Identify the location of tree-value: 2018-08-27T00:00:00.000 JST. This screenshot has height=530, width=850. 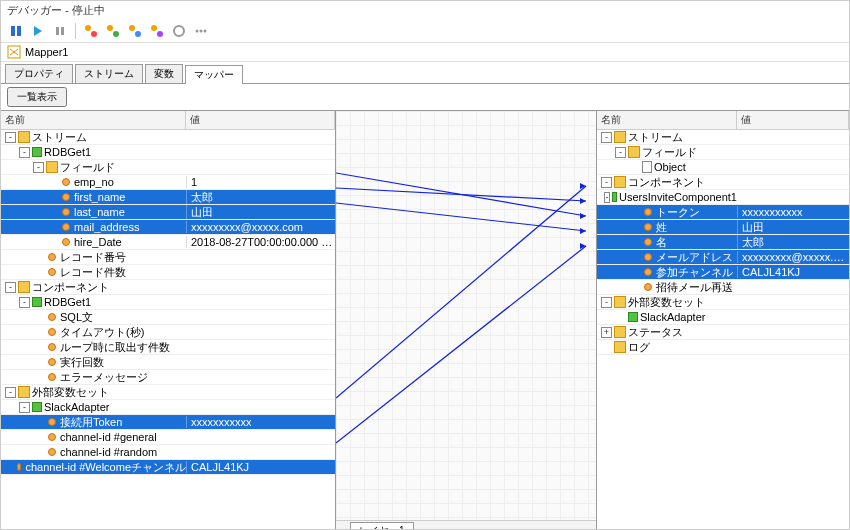
(260, 242).